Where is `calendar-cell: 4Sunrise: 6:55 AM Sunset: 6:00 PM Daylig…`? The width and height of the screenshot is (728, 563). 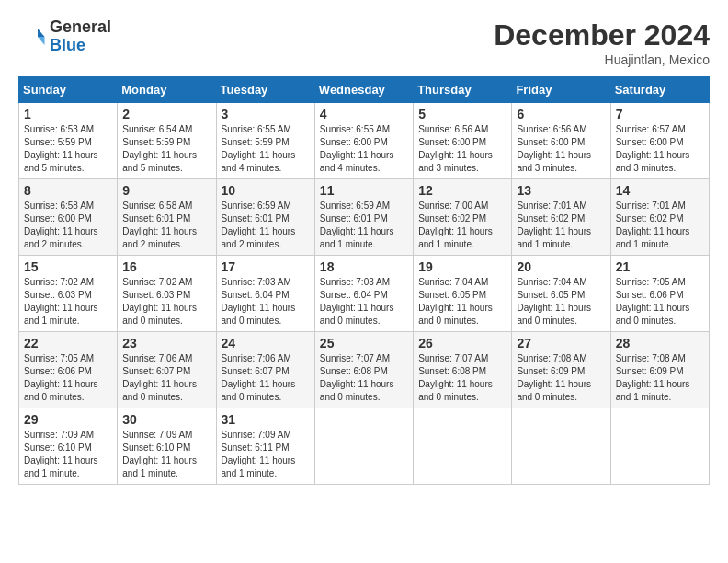
calendar-cell: 4Sunrise: 6:55 AM Sunset: 6:00 PM Daylig… is located at coordinates (364, 142).